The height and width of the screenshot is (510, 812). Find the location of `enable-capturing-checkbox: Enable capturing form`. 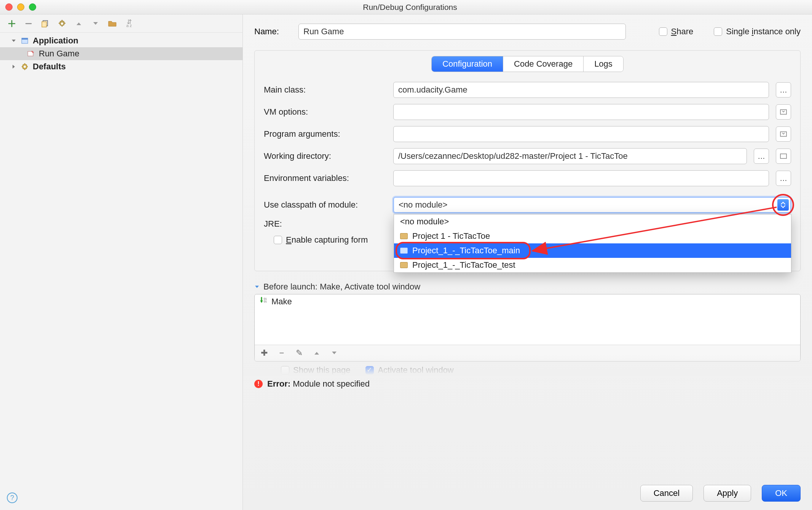

enable-capturing-checkbox: Enable capturing form is located at coordinates (321, 240).